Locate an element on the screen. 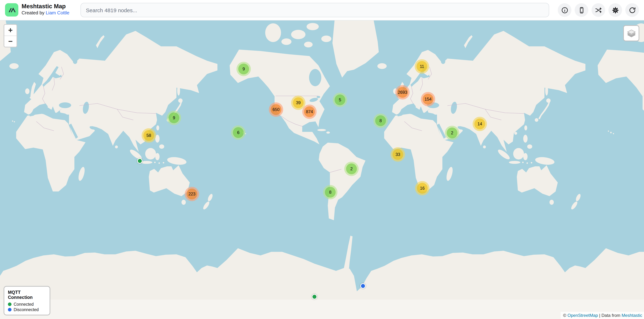  layers-icon is located at coordinates (631, 33).